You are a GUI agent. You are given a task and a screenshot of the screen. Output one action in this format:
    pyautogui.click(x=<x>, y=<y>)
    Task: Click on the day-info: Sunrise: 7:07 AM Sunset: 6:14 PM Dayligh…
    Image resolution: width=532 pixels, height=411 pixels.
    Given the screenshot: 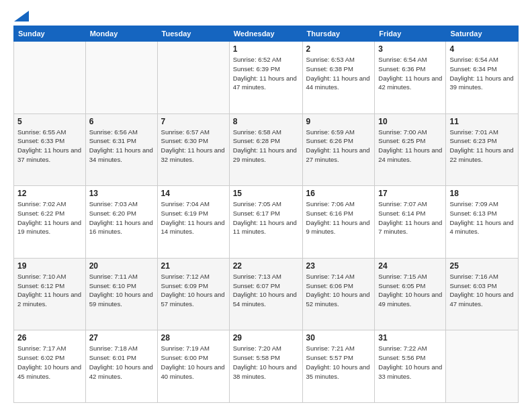 What is the action you would take?
    pyautogui.click(x=410, y=218)
    